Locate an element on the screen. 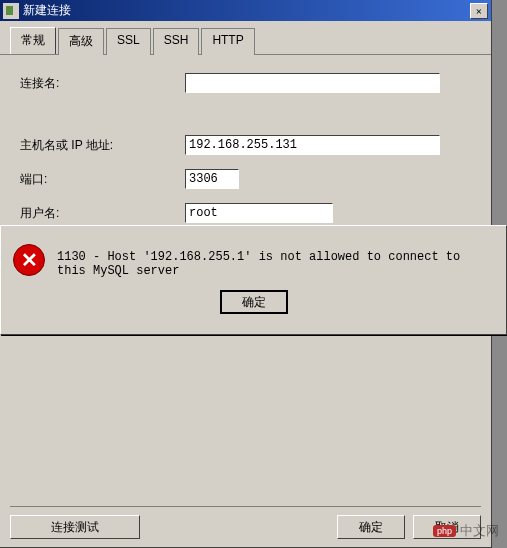  host-input is located at coordinates (312, 145).